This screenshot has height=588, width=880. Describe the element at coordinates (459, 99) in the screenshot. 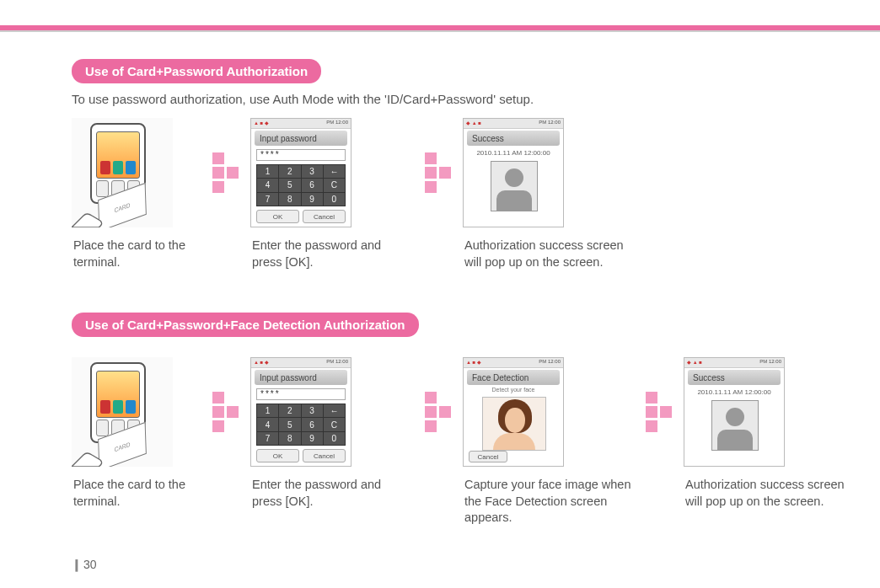

I see `section-intro-text: To use password authorization, use Auth …` at that location.